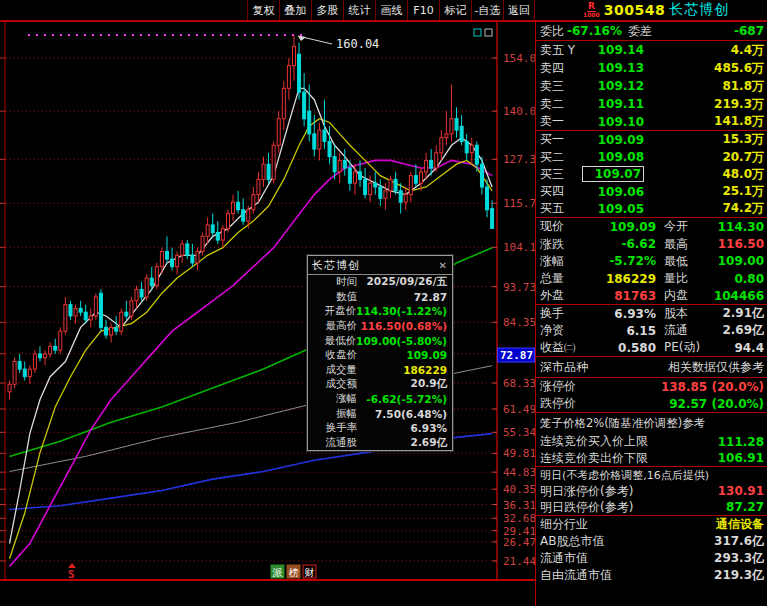 This screenshot has height=606, width=767. I want to click on close-icon: ✕, so click(444, 266).